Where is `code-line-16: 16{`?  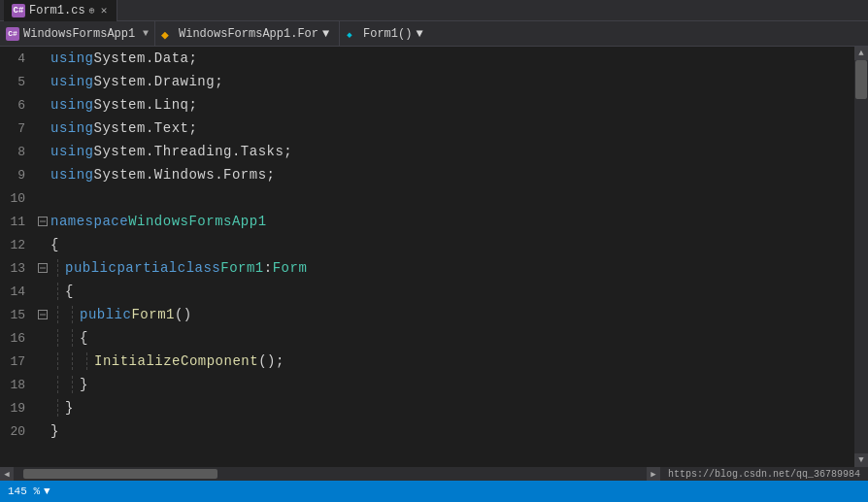
code-line-16: 16{ is located at coordinates (427, 338).